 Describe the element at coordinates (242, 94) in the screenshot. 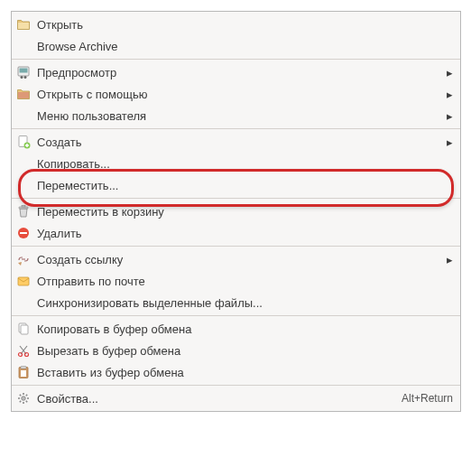

I see `menu-item-label: Открыть с помощью` at that location.